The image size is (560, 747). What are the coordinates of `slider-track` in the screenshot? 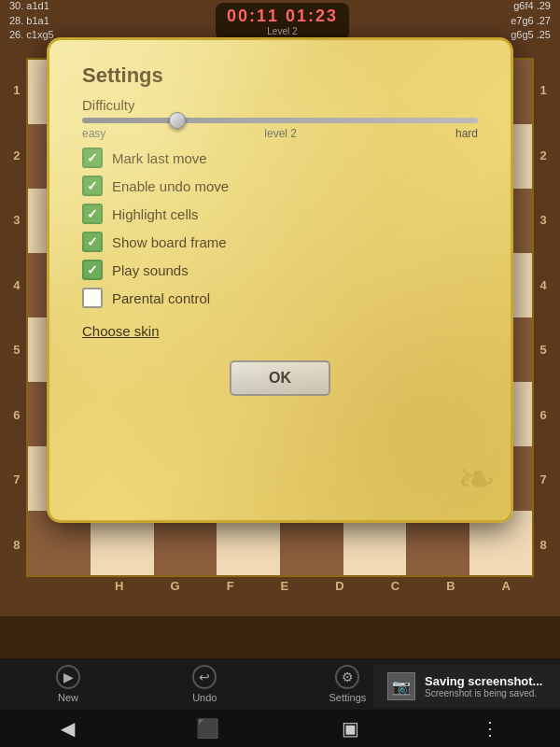 It's located at (280, 120).